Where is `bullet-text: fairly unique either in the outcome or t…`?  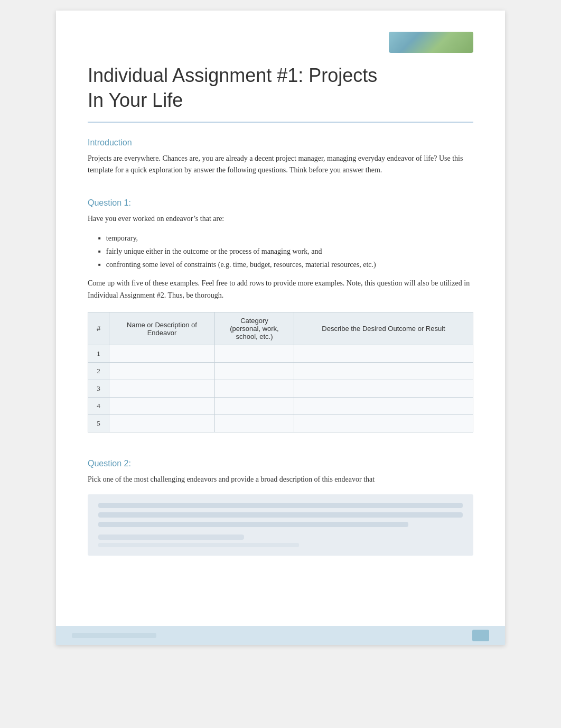
bullet-text: fairly unique either in the outcome or t… is located at coordinates (214, 252).